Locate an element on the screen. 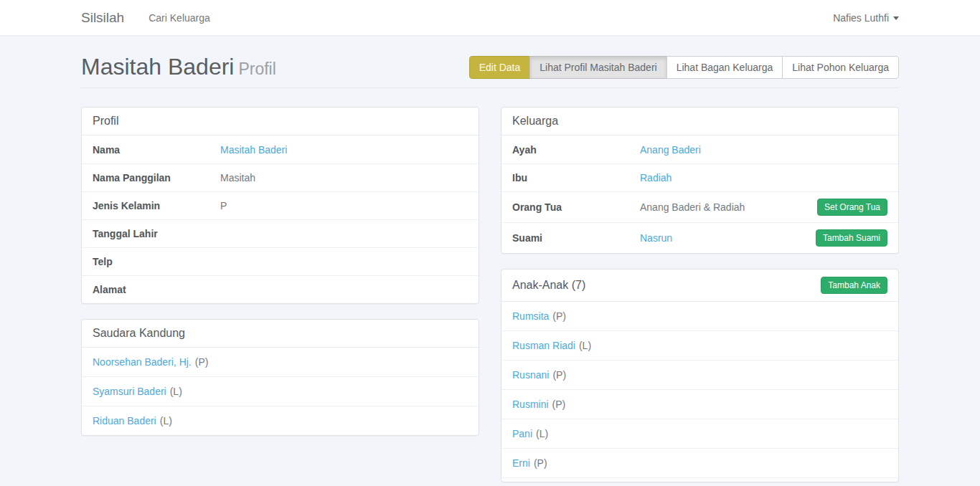  nav-item-cari-keluarga: Cari Keluarga is located at coordinates (179, 18).